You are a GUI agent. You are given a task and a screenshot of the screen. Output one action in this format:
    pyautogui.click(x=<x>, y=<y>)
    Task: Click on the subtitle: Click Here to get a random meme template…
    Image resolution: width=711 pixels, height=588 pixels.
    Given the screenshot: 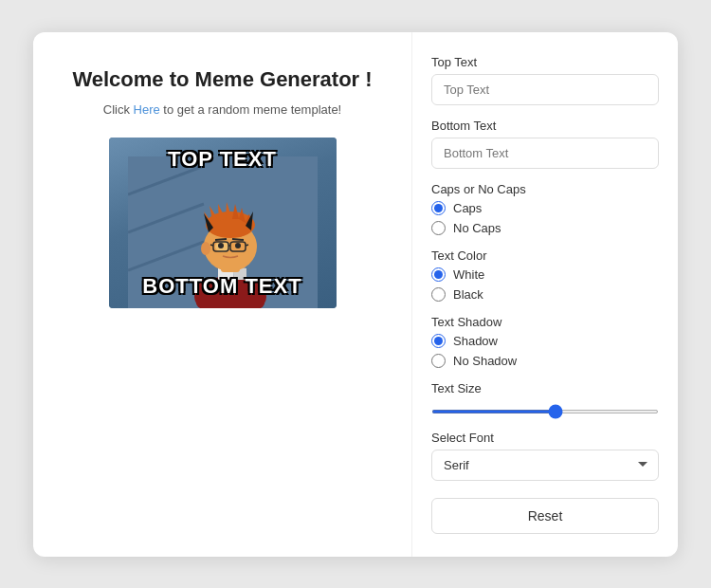 What is the action you would take?
    pyautogui.click(x=222, y=110)
    